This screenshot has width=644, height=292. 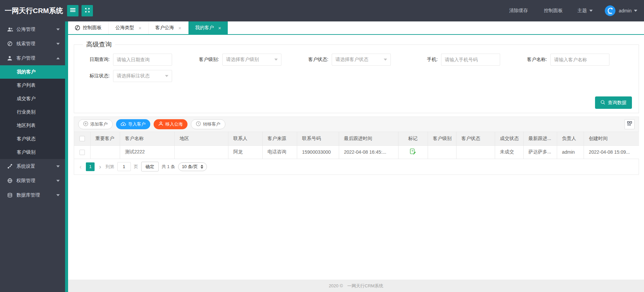 What do you see at coordinates (357, 152) in the screenshot?
I see `table-body: 测试2222阿龙电话咨询159000330002022-04-08 16:45:…` at bounding box center [357, 152].